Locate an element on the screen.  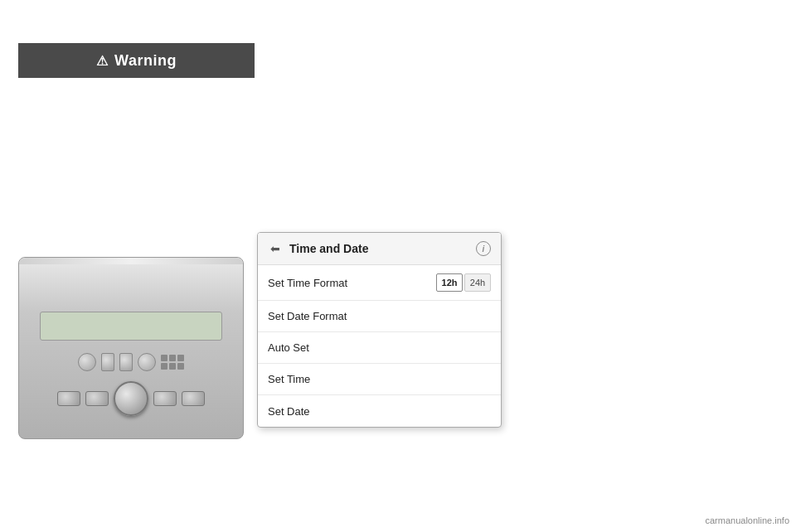
warning-label: Warning is located at coordinates (146, 61).